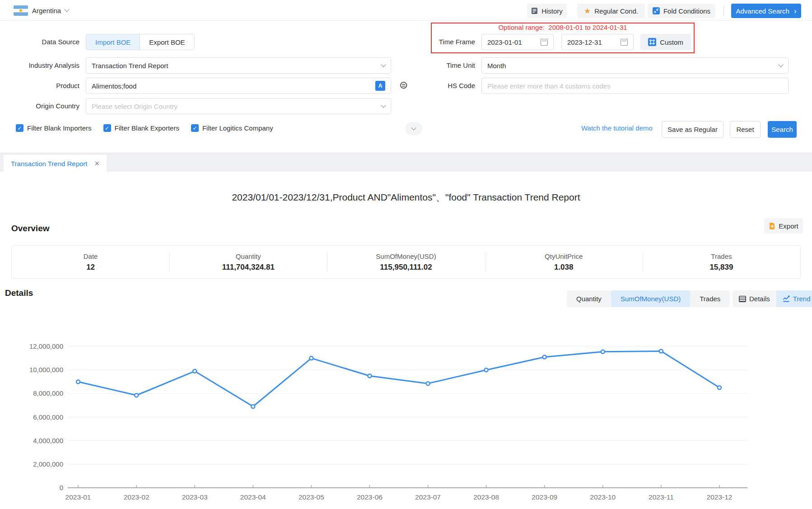 The image size is (812, 509). I want to click on stat-value: 1.038, so click(564, 267).